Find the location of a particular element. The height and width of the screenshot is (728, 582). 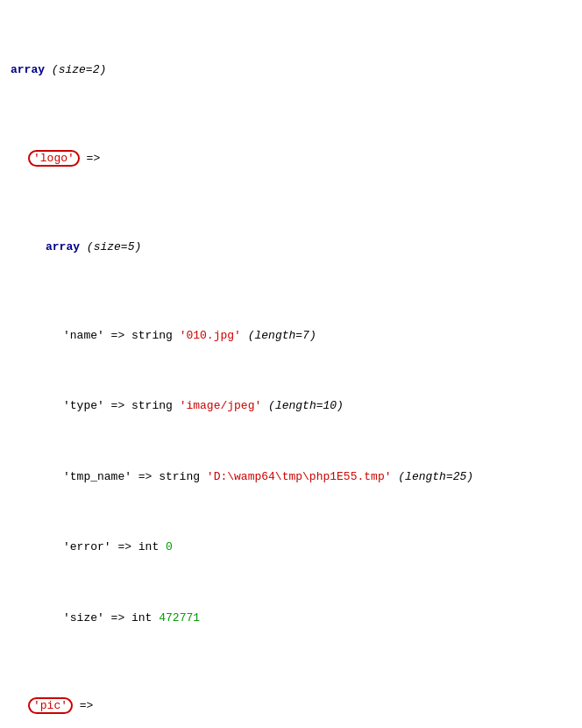

line-logo-array: array (size=5) is located at coordinates (291, 247).